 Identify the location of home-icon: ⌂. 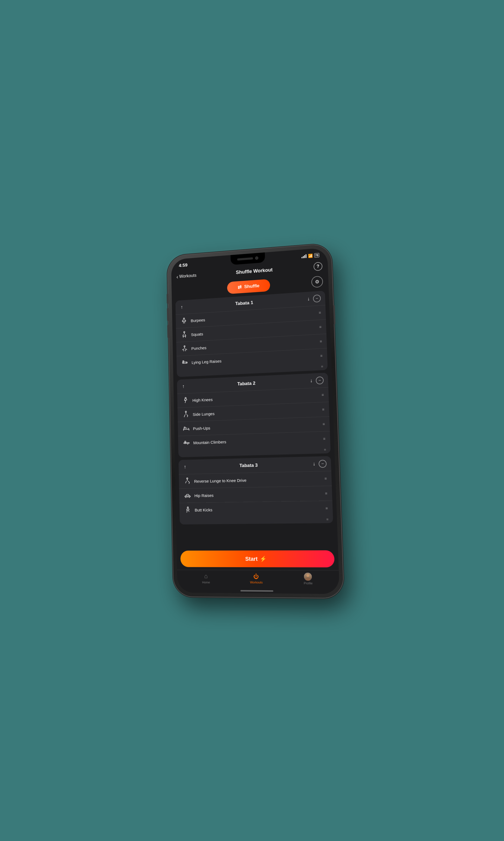
(206, 576).